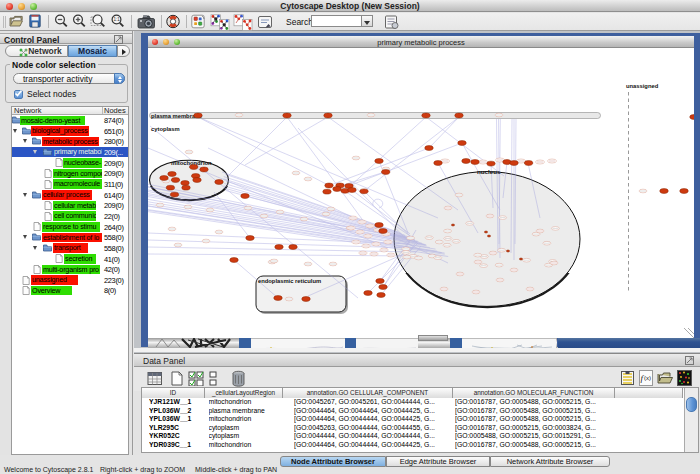  What do you see at coordinates (489, 172) in the screenshot?
I see `svg-text: nucleus` at bounding box center [489, 172].